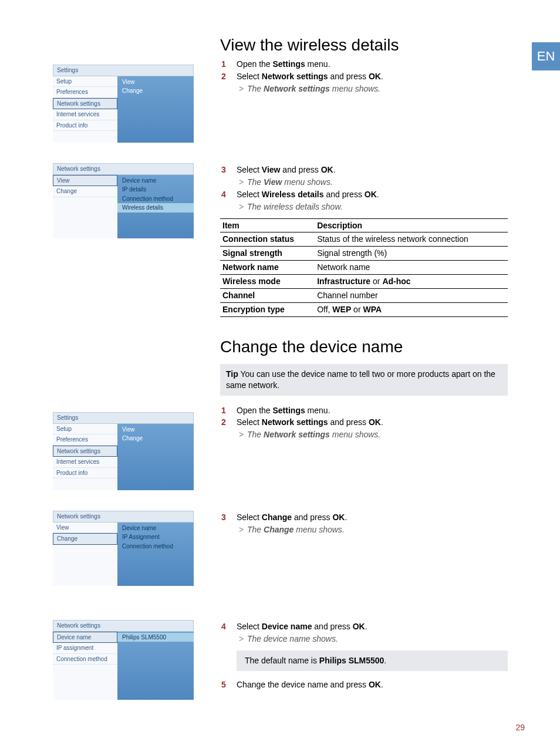  Describe the element at coordinates (364, 45) in the screenshot. I see `heading-view-wireless-details: View the wireless details` at that location.